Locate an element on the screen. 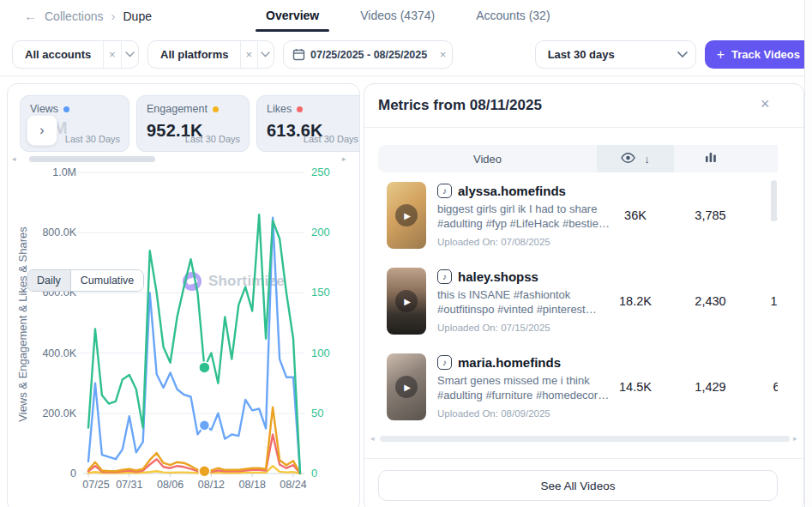 This screenshot has width=812, height=507. video-column-header: Video is located at coordinates (487, 159).